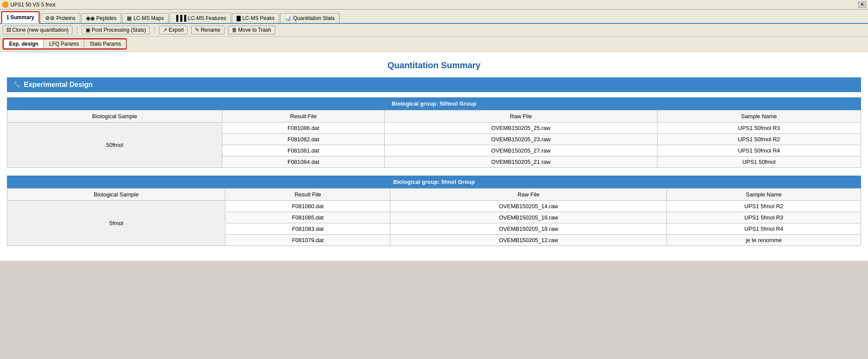  I want to click on cell-0-0-2: UPS1 50fmol R3, so click(759, 128).